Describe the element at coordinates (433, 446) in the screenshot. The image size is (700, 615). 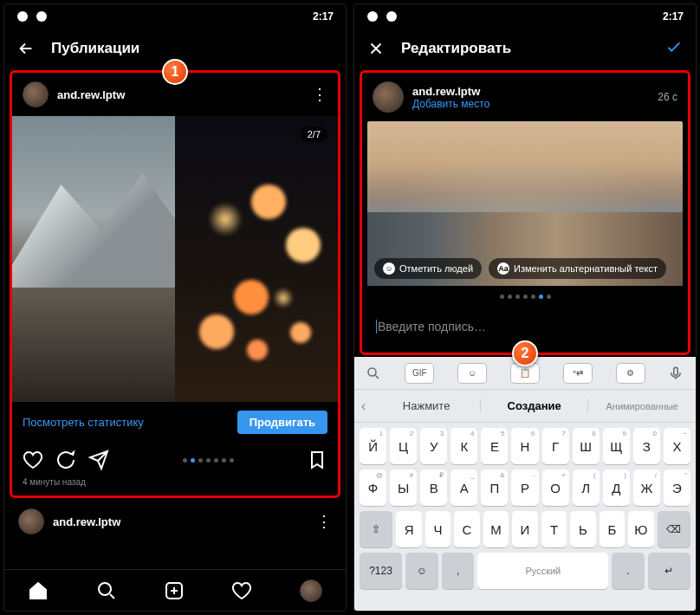
I see `key: У3` at that location.